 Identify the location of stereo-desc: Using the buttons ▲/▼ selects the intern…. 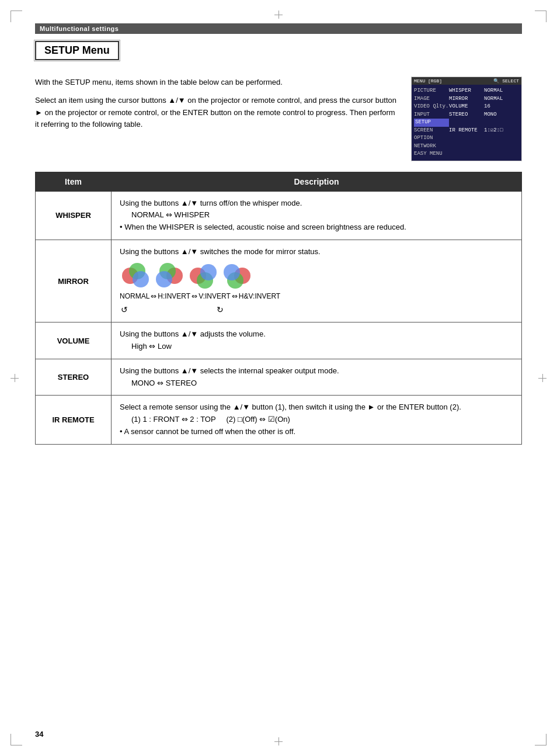
(316, 377).